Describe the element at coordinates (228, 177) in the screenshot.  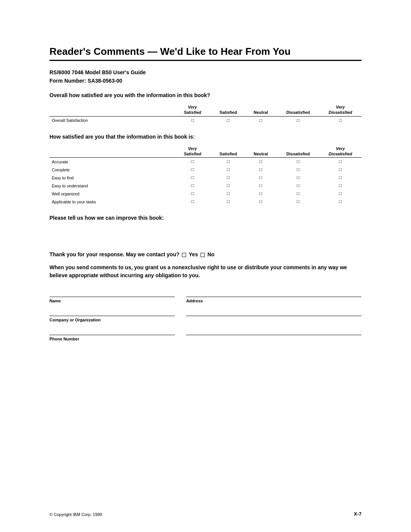
I see `easyfind-s-checkbox: □` at that location.